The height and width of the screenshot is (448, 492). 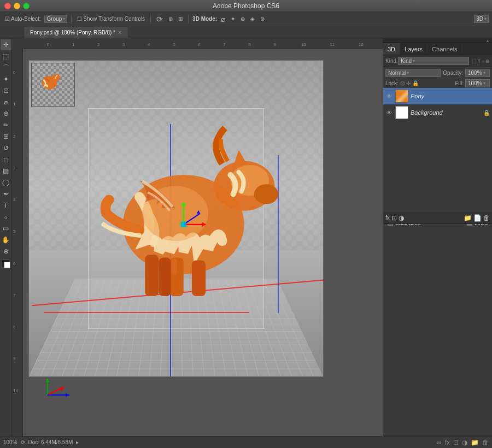 I want to click on status-icon-2: ⊡, so click(x=456, y=443).